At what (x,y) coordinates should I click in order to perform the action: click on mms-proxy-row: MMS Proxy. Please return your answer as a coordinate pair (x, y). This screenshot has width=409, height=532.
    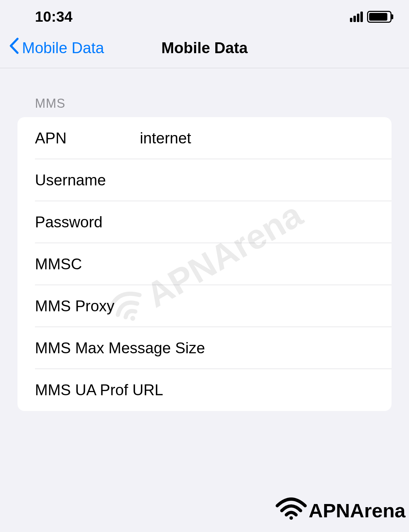
    Looking at the image, I should click on (204, 306).